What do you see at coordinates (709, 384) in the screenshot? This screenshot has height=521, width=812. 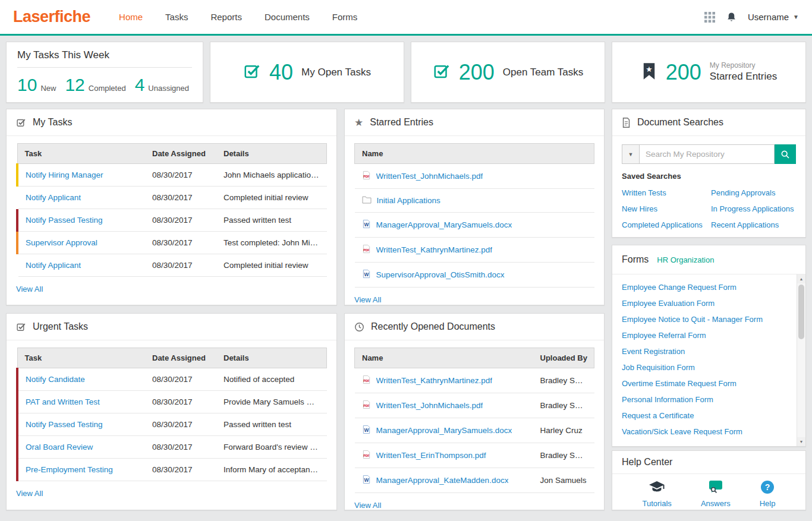 I see `form-link: Overtime Estimate Request Form` at bounding box center [709, 384].